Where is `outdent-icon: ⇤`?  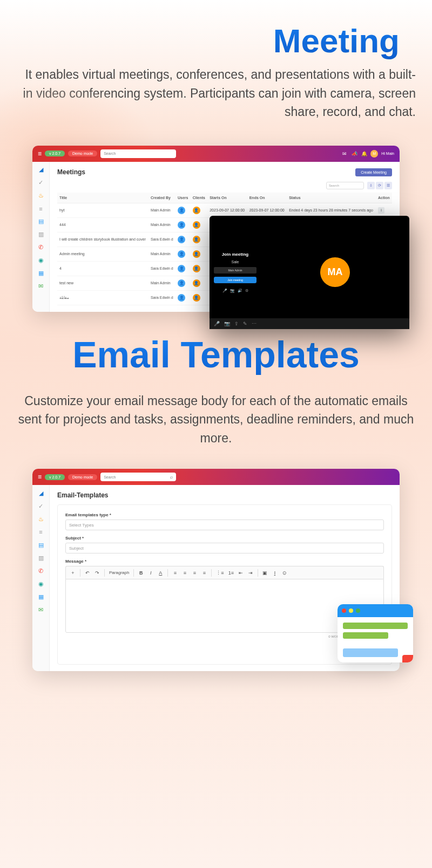
outdent-icon: ⇤ is located at coordinates (241, 573).